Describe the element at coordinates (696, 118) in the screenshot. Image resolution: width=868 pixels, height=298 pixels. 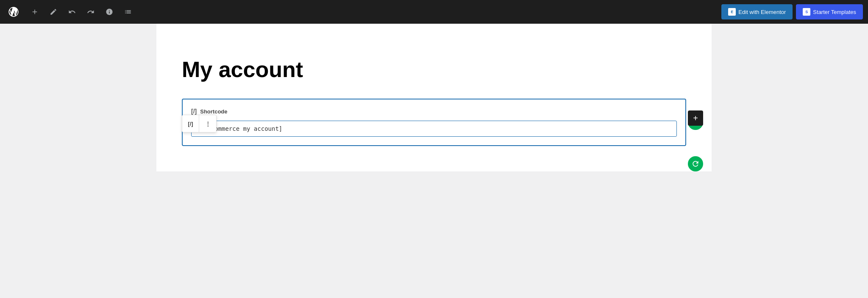
I see `add-block-section: +` at that location.